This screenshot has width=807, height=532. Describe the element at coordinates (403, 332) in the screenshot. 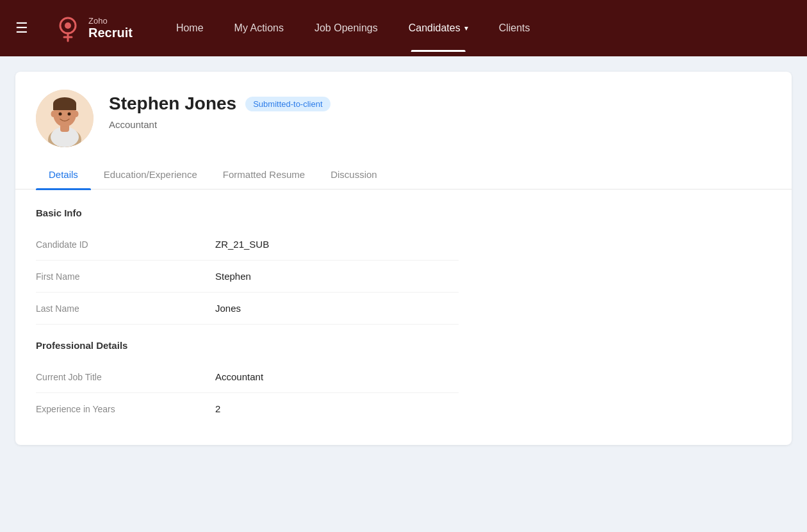

I see `section-spacer` at that location.